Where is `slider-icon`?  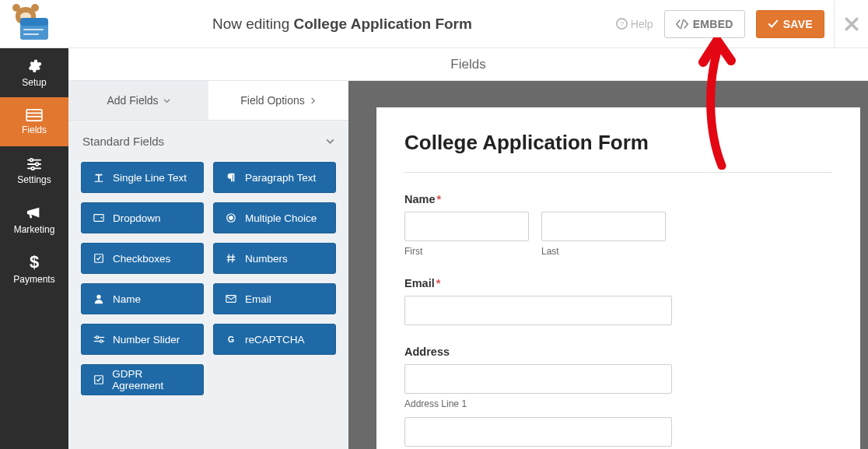
slider-icon is located at coordinates (99, 339).